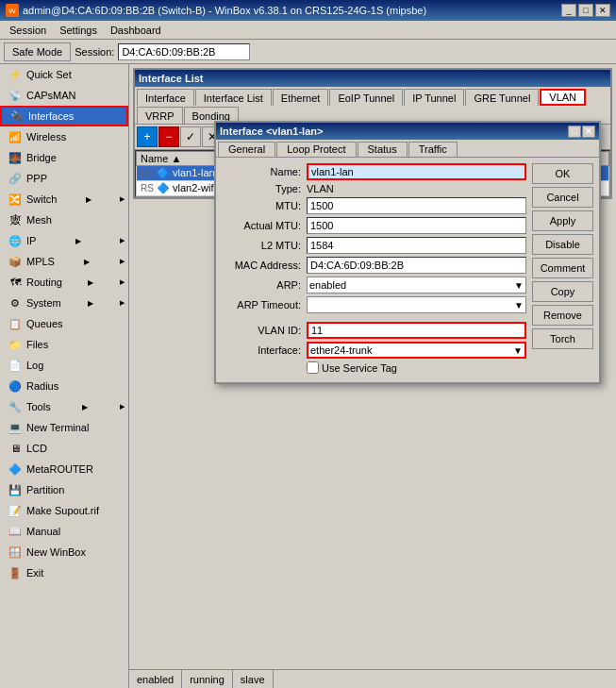 The image size is (616, 688). I want to click on sidebar-label-mpls: MPLS, so click(41, 261).